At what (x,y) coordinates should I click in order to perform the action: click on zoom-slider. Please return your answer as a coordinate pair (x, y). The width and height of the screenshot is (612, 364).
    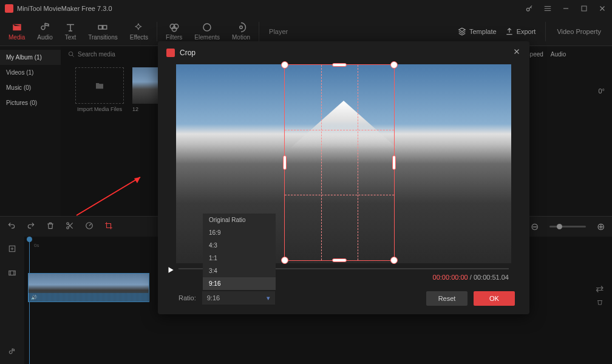
    Looking at the image, I should click on (568, 227).